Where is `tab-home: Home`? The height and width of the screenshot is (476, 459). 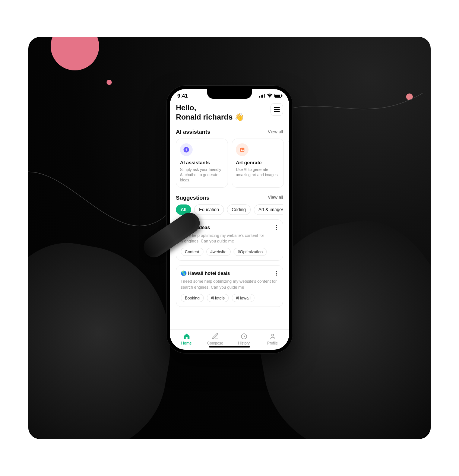
tab-home: Home is located at coordinates (186, 339).